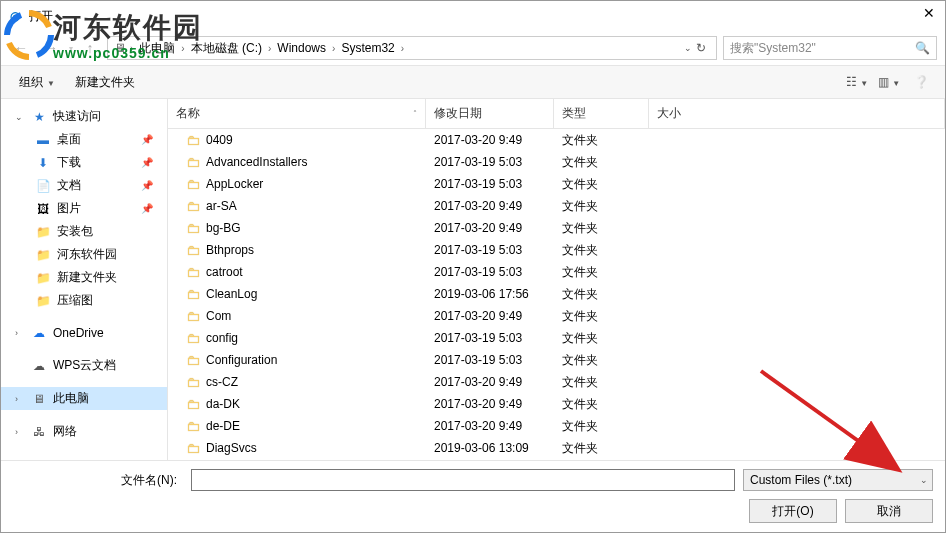  Describe the element at coordinates (830, 48) in the screenshot. I see `search-input: 搜索"System32" 🔍` at that location.